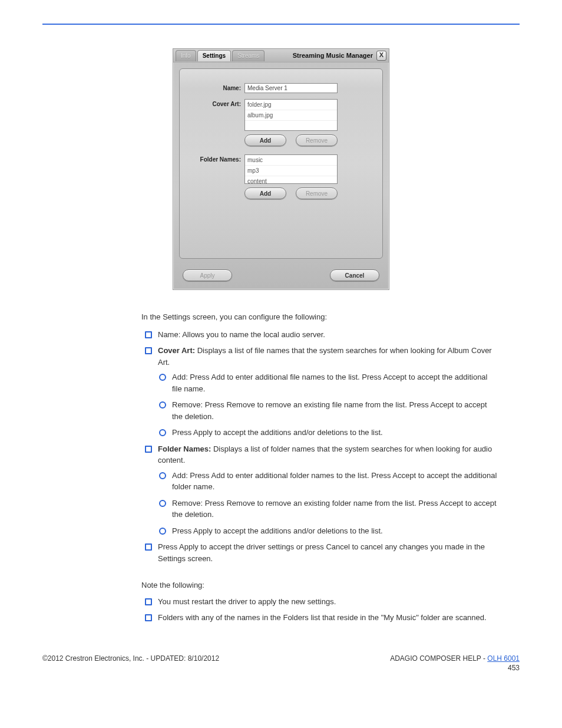 The height and width of the screenshot is (728, 562). Describe the element at coordinates (281, 177) in the screenshot. I see `row-folder-names: Folder Names: music mp3 content Add Remo…` at that location.